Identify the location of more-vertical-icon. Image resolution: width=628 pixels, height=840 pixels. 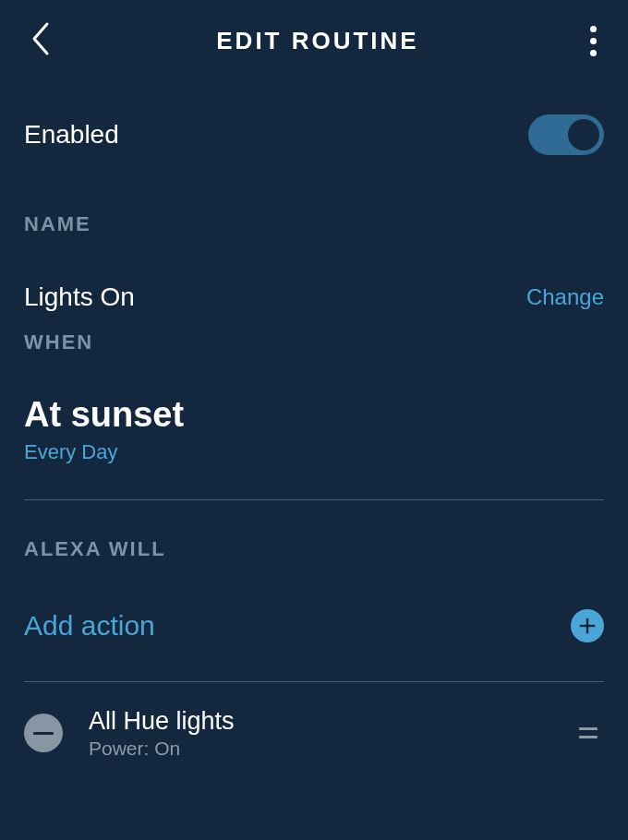
(594, 41).